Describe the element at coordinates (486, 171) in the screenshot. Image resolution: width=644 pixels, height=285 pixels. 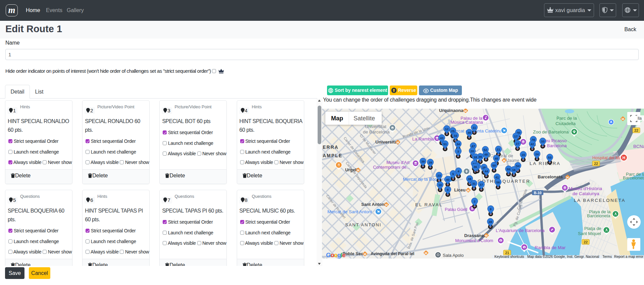
I see `svg-text: 44` at that location.